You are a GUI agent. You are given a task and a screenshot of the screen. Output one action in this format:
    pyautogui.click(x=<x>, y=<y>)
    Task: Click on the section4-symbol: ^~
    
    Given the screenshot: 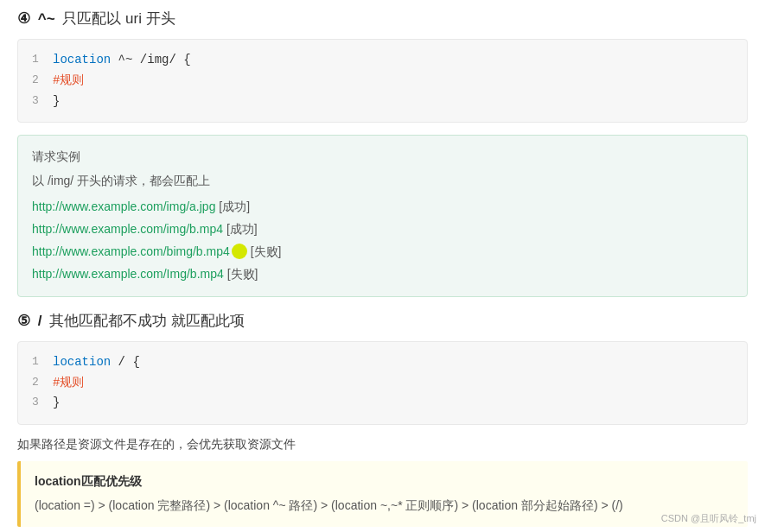 What is the action you would take?
    pyautogui.click(x=47, y=19)
    